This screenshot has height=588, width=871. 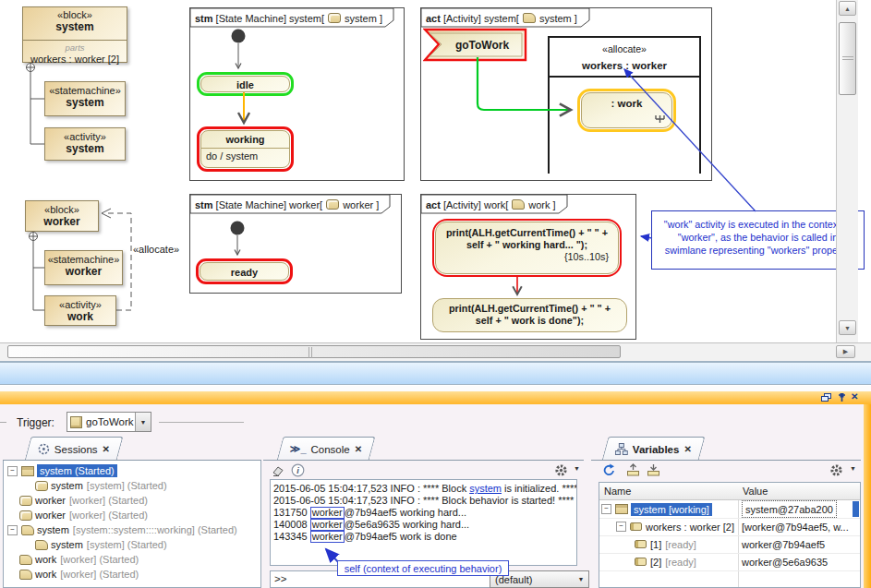 What do you see at coordinates (85, 144) in the screenshot?
I see `activity-system-element: «activity» system` at bounding box center [85, 144].